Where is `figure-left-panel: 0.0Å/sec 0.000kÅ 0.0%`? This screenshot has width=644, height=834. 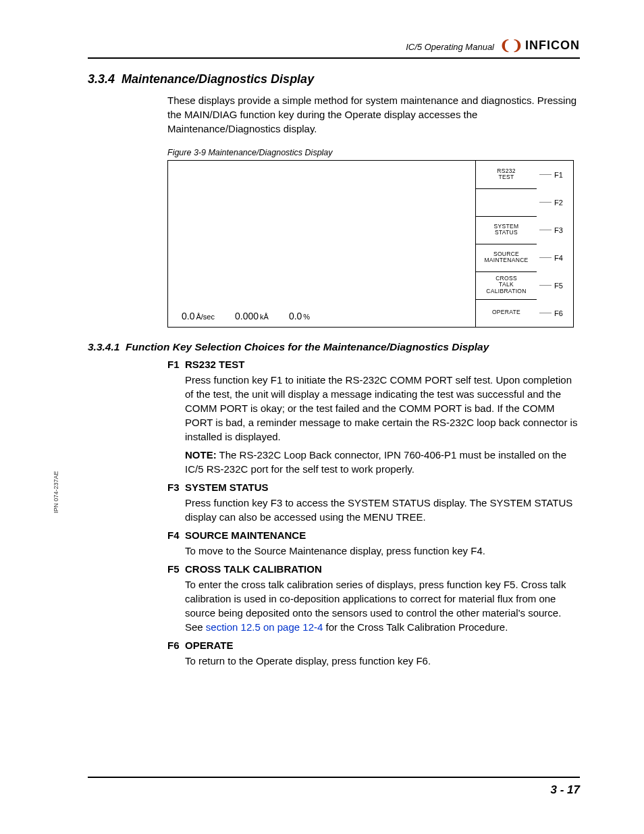 figure-left-panel: 0.0Å/sec 0.000kÅ 0.0% is located at coordinates (321, 244).